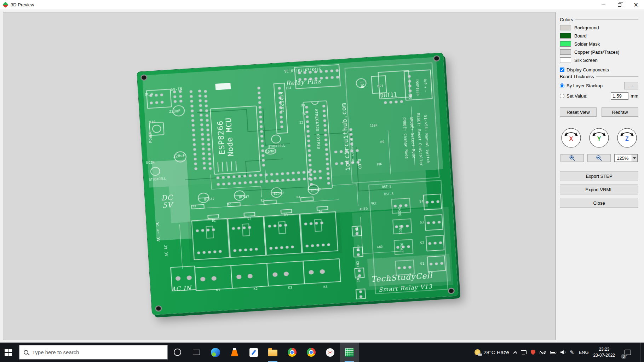  I want to click on windows-logo-icon, so click(6, 351).